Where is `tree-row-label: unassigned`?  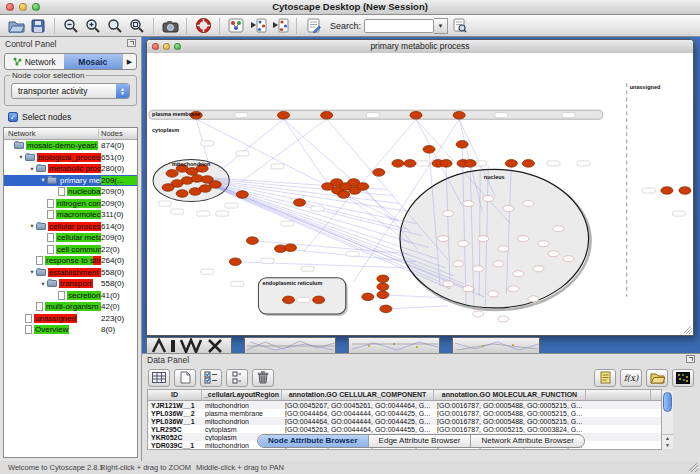 tree-row-label: unassigned is located at coordinates (56, 318).